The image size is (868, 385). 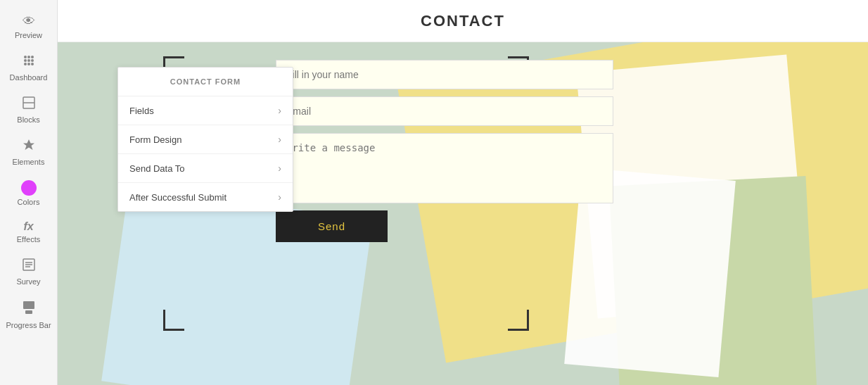 I want to click on sidebar-item-blocks: Blocks, so click(x=28, y=110).